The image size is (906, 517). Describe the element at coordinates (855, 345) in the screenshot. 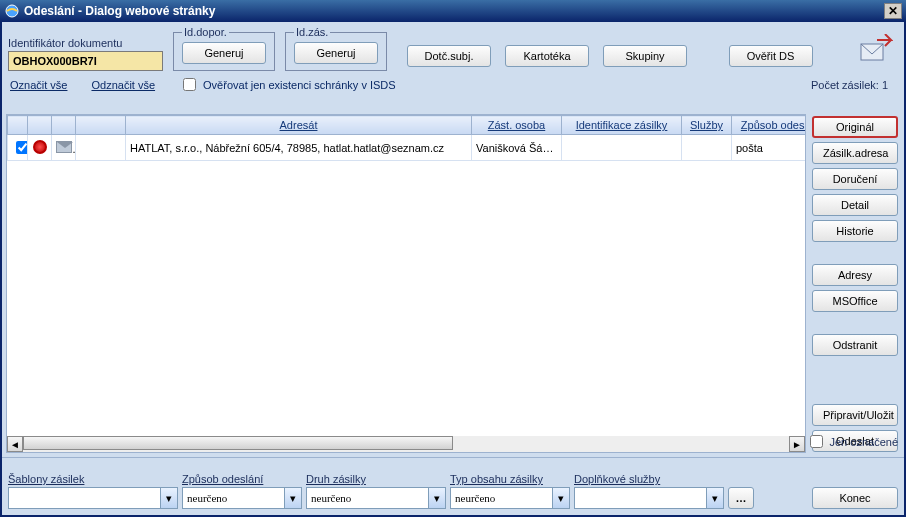

I see `odstranit-button: Odstranit` at that location.